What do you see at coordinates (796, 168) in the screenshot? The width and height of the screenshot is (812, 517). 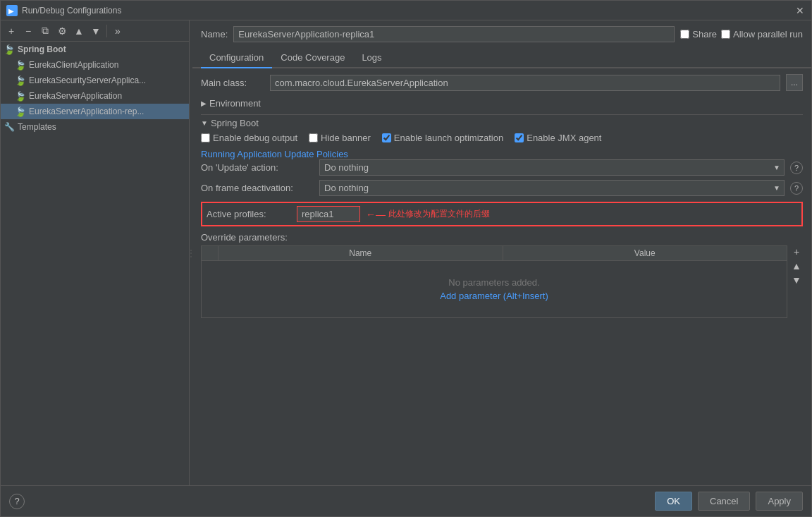 I see `on-update-help-icon: ?` at bounding box center [796, 168].